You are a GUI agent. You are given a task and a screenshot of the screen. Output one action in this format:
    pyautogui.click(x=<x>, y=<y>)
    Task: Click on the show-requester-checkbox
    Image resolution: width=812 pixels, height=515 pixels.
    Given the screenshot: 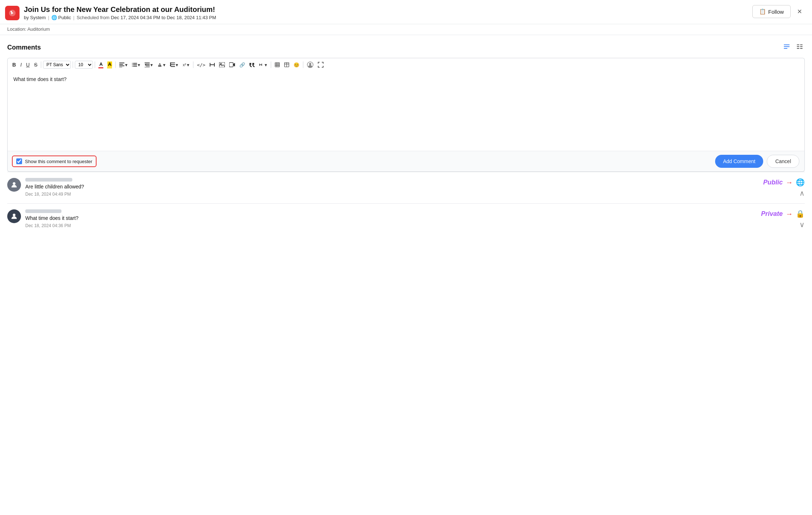 What is the action you would take?
    pyautogui.click(x=19, y=161)
    